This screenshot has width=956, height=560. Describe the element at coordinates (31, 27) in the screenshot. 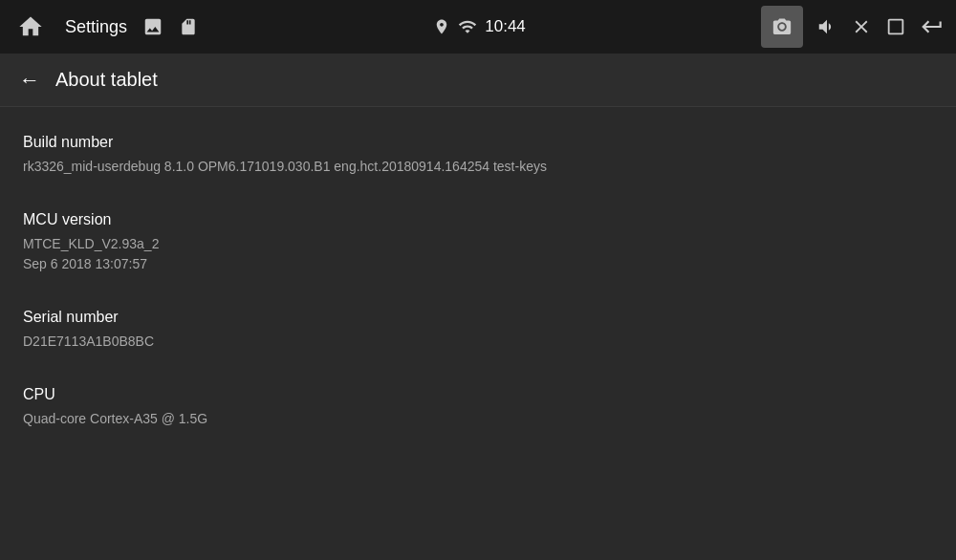

I see `home-icon` at that location.